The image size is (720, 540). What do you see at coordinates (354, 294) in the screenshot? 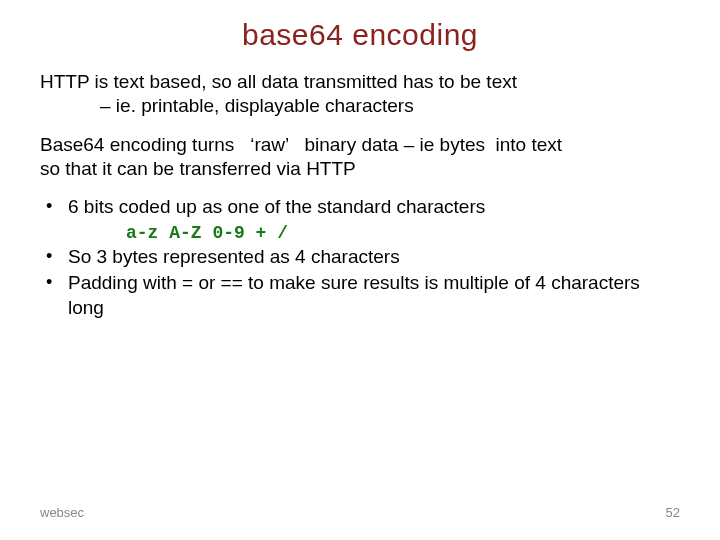
I see `bullet-3-text: Padding with = or == to make sure result…` at bounding box center [354, 294].